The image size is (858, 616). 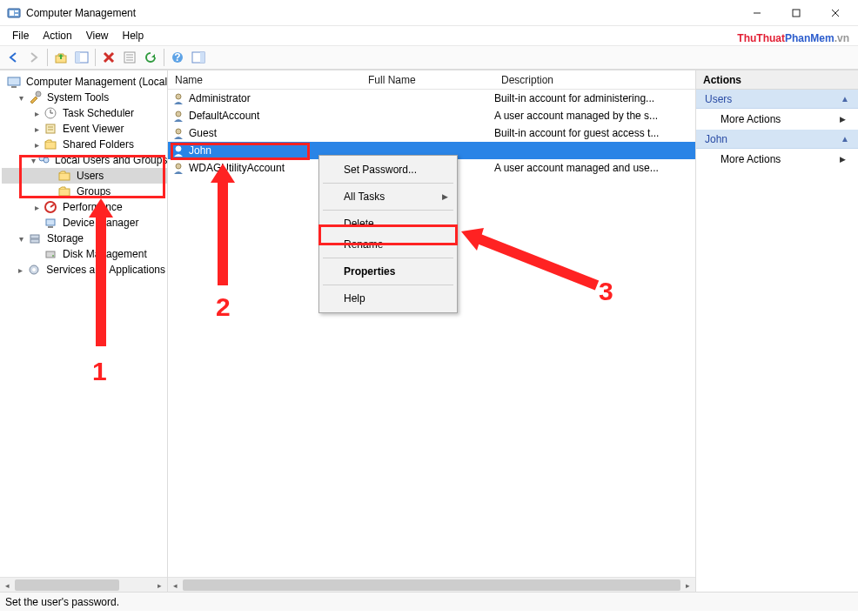 What do you see at coordinates (432, 585) in the screenshot?
I see `list-horizontal-scrollbar: ◂ ▸` at bounding box center [432, 585].